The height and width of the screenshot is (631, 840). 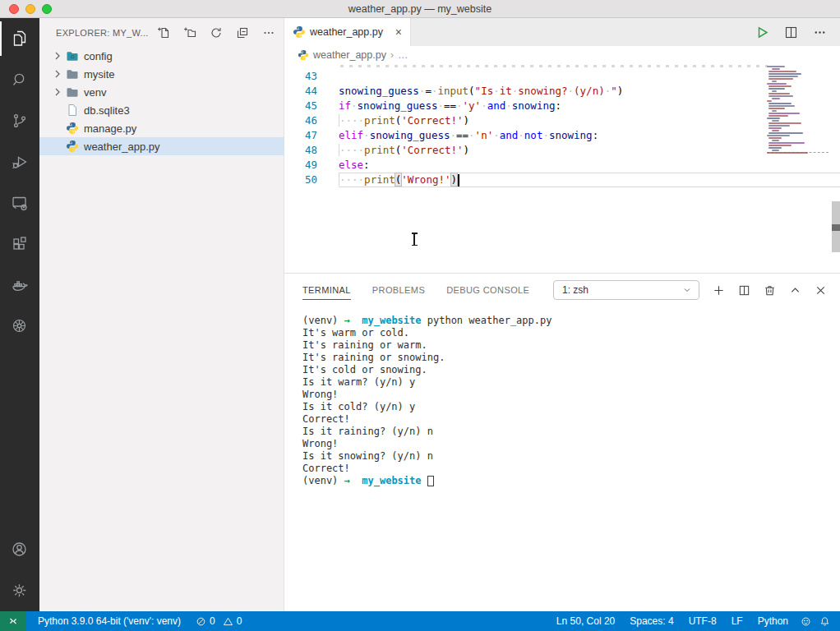 I want to click on remote-indicator, so click(x=13, y=621).